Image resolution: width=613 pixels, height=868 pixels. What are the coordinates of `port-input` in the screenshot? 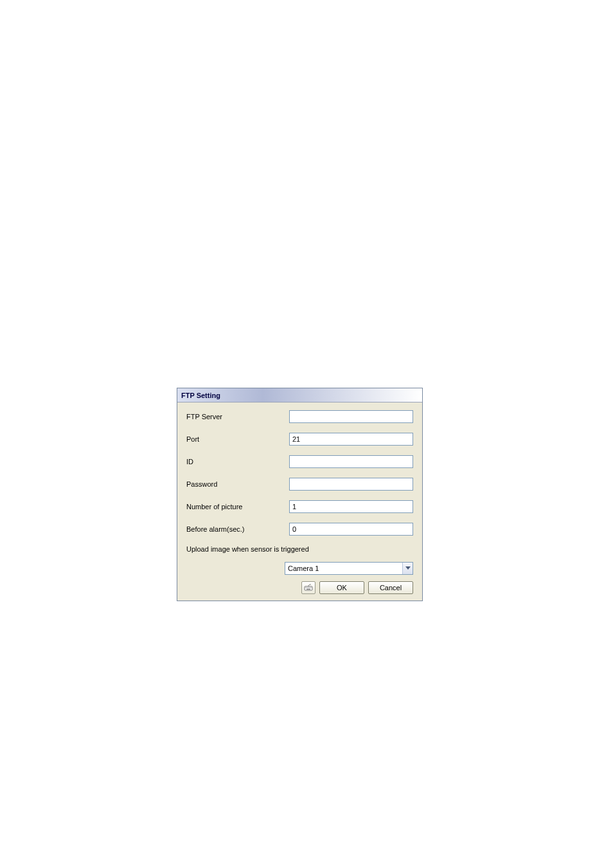 It's located at (351, 439).